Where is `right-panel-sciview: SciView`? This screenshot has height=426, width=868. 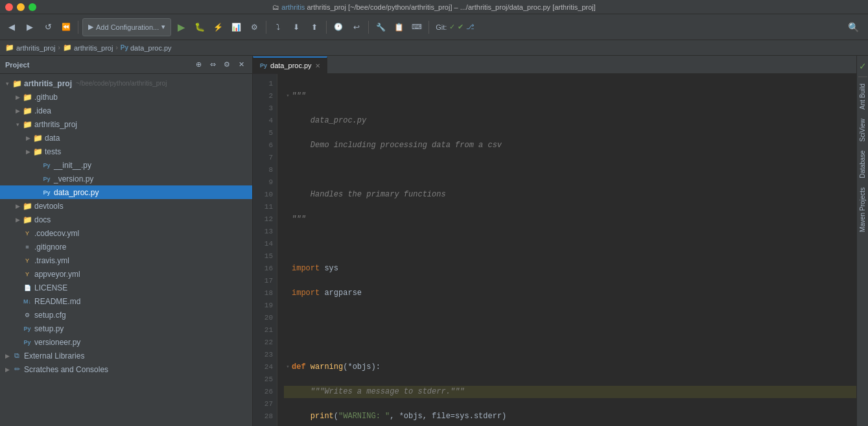
right-panel-sciview: SciView is located at coordinates (862, 130).